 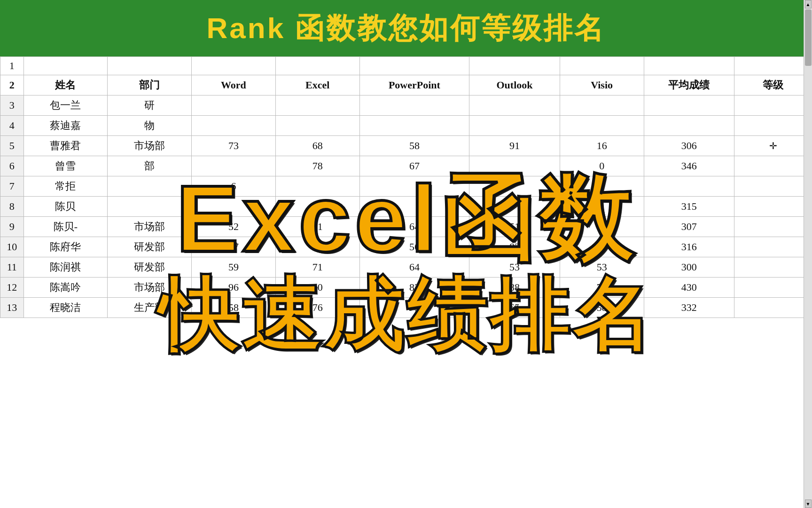 What do you see at coordinates (12, 288) in the screenshot?
I see `rownum-12: 12` at bounding box center [12, 288].